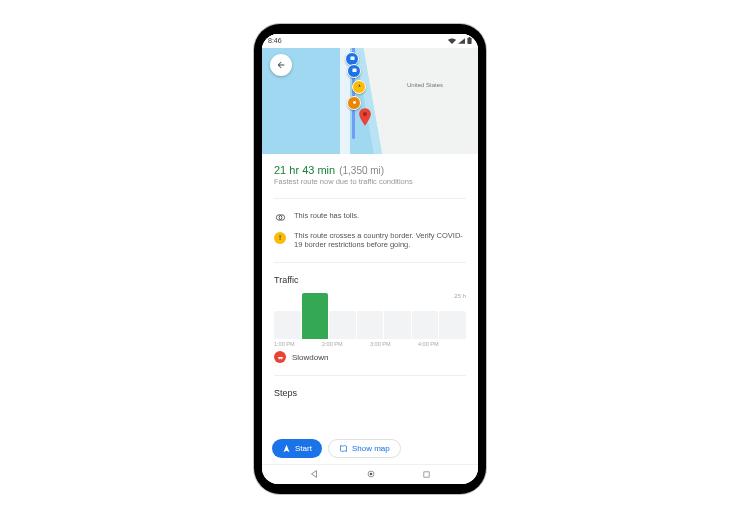 This screenshot has height=517, width=740. Describe the element at coordinates (370, 94) in the screenshot. I see `map-area: United States` at that location.